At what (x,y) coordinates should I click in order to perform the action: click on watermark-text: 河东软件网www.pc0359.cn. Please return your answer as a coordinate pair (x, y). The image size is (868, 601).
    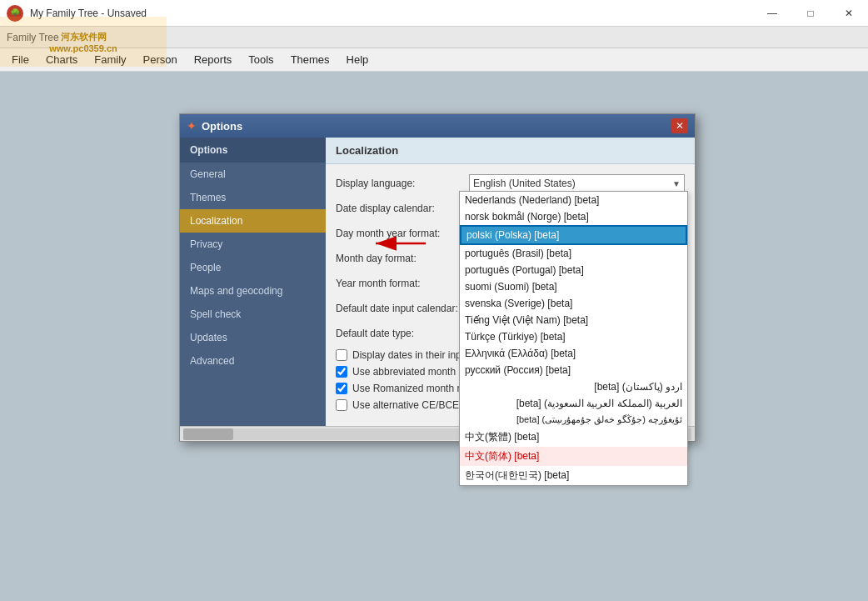
    Looking at the image, I should click on (83, 42).